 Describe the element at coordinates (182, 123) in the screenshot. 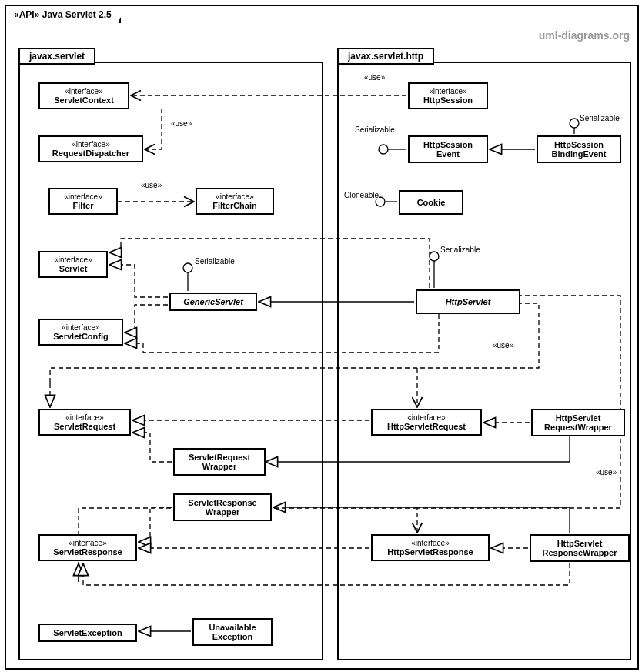

I see `label-use-2: «use»` at that location.